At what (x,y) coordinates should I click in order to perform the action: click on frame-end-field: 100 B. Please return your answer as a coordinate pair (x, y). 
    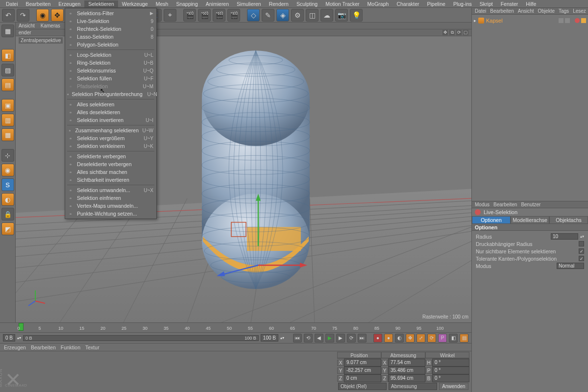
    Looking at the image, I should click on (270, 338).